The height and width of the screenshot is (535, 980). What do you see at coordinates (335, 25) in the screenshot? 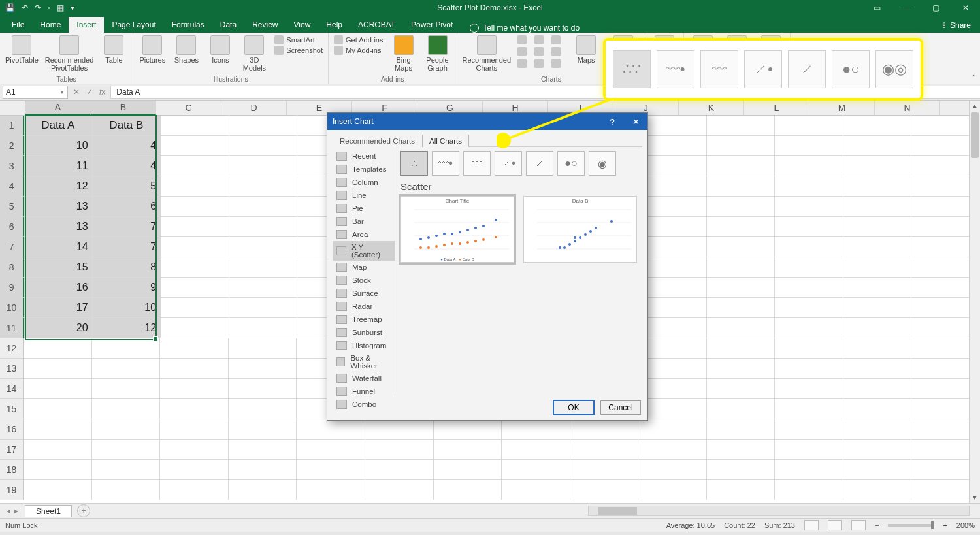
I see `tab-help: Help` at bounding box center [335, 25].